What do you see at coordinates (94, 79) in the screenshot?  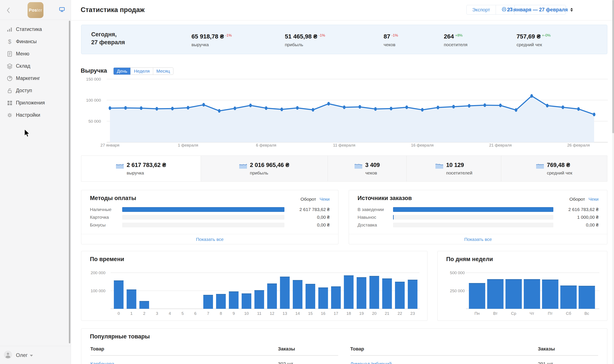 I see `svg-text: 150 000` at bounding box center [94, 79].